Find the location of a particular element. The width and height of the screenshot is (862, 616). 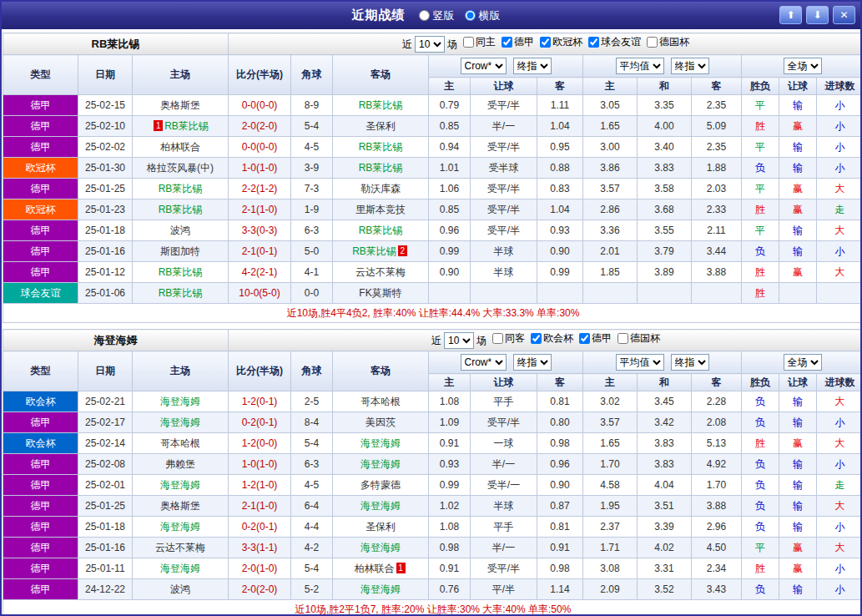

avg-draw-odds: 3.83 is located at coordinates (664, 169).